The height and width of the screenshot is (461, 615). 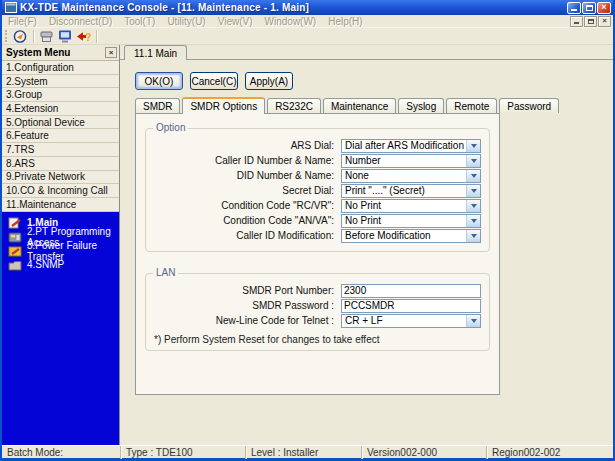 I want to click on maintenance-submenu: 1.Main 2.PT Programming Access 3.Po, so click(x=60, y=328).